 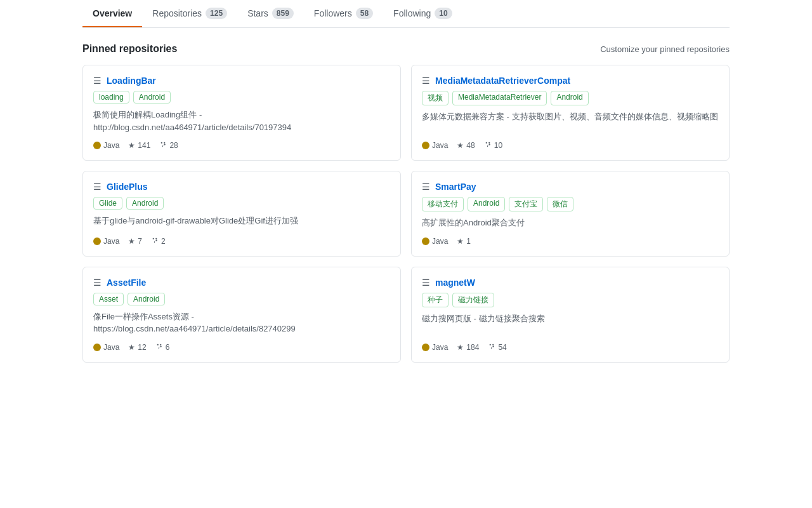 I want to click on tag: 磁力链接, so click(x=473, y=300).